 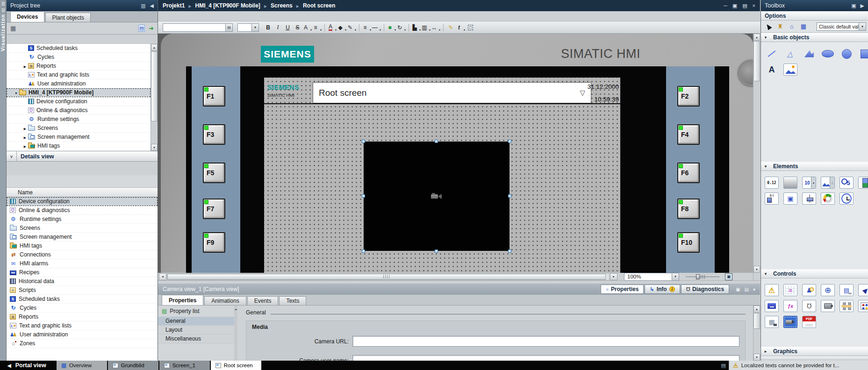 I want to click on fkey-button: F8, so click(x=689, y=209).